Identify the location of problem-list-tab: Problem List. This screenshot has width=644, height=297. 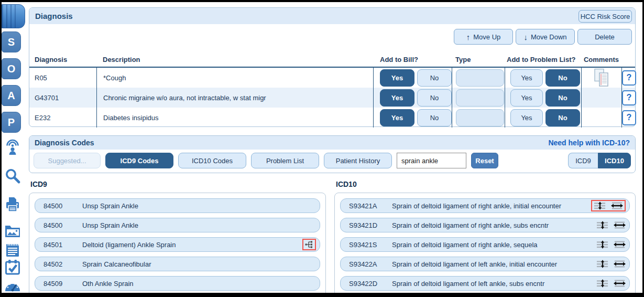
(285, 161).